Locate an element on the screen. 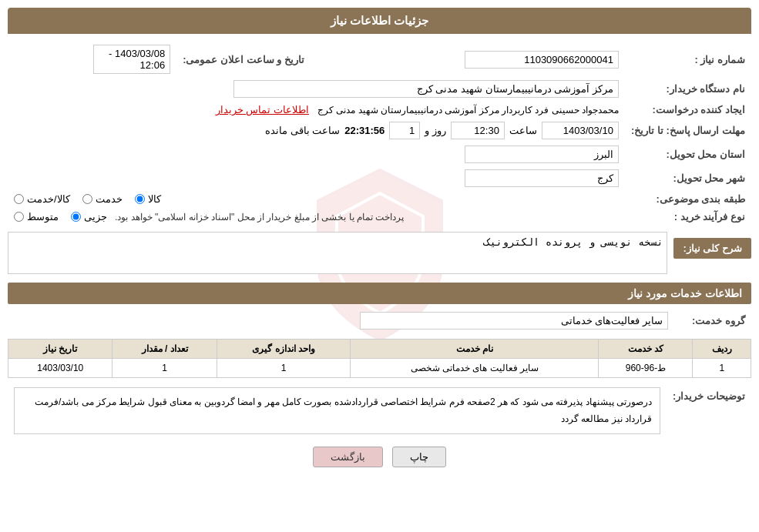 The height and width of the screenshot is (532, 759). time-label: ساعت is located at coordinates (523, 131).